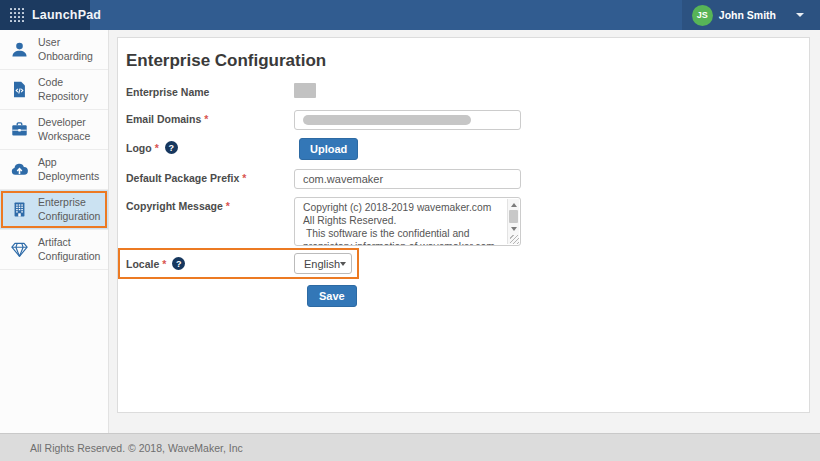 The width and height of the screenshot is (820, 461). Describe the element at coordinates (66, 15) in the screenshot. I see `brand-title: LaunchPad` at that location.